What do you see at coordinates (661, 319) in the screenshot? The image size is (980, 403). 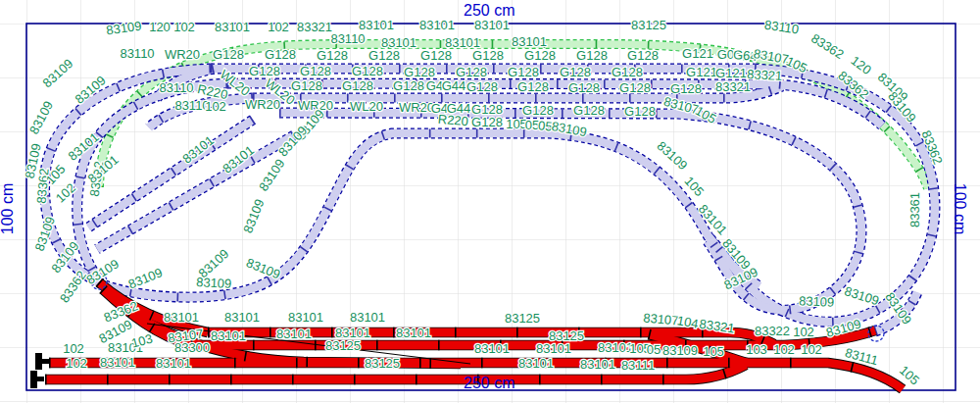 I see `track-part-label: 83107` at bounding box center [661, 319].